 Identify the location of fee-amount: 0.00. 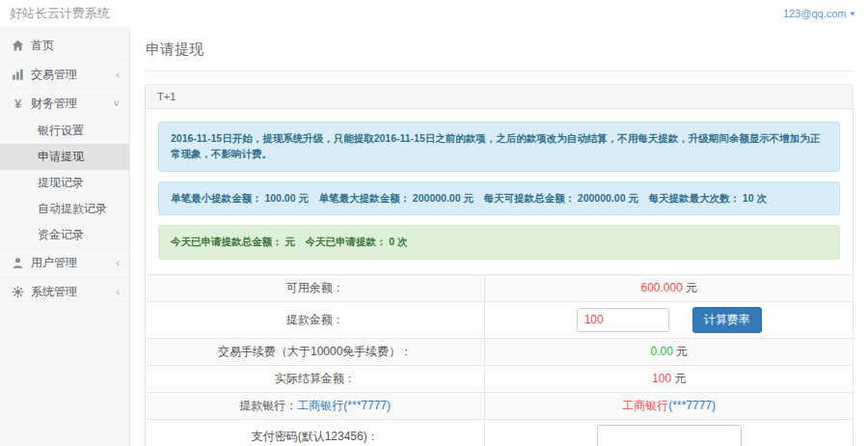
(662, 351).